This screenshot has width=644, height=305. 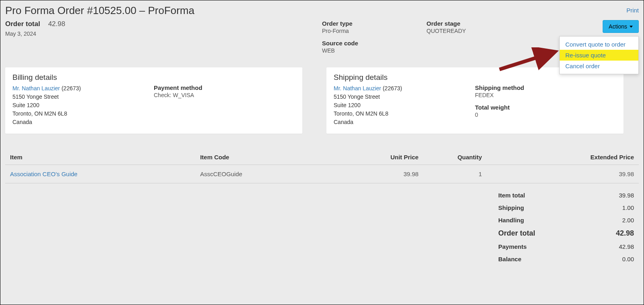 I want to click on item-unit-price: 39.98, so click(x=379, y=174).